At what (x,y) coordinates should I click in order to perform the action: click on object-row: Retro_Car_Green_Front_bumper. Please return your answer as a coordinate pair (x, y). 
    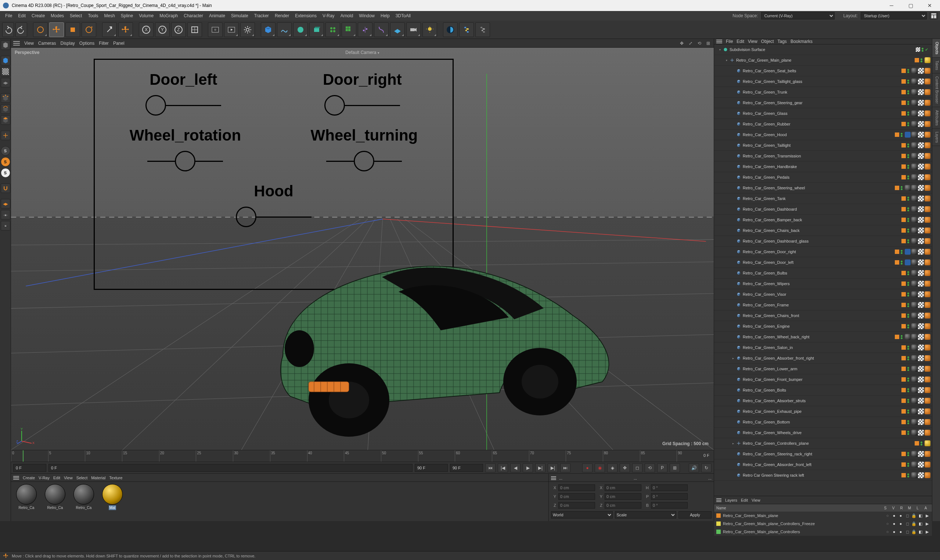
    Looking at the image, I should click on (823, 380).